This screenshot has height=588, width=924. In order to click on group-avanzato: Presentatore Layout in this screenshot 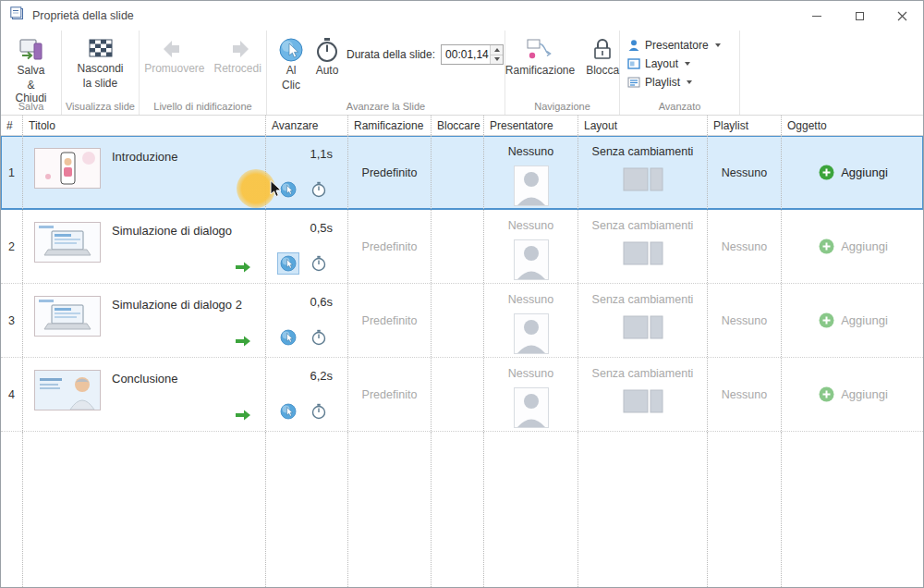, I will do `click(680, 72)`.